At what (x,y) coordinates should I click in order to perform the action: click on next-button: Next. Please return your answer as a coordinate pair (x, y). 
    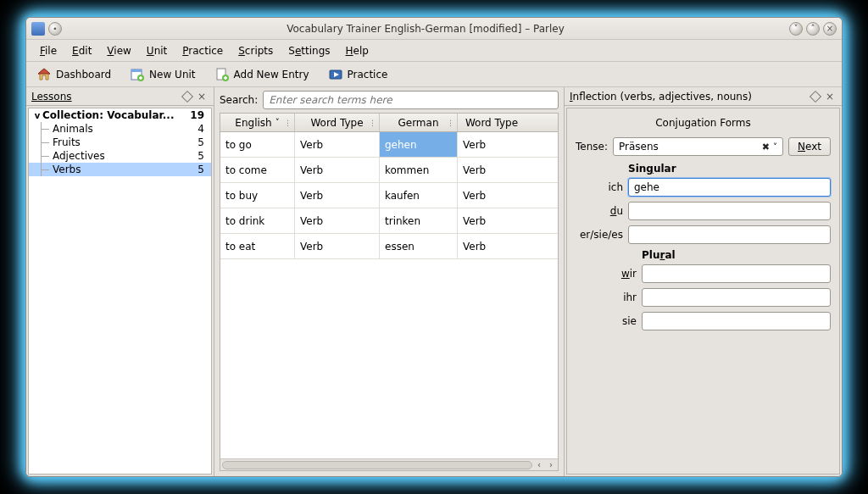
    Looking at the image, I should click on (810, 147).